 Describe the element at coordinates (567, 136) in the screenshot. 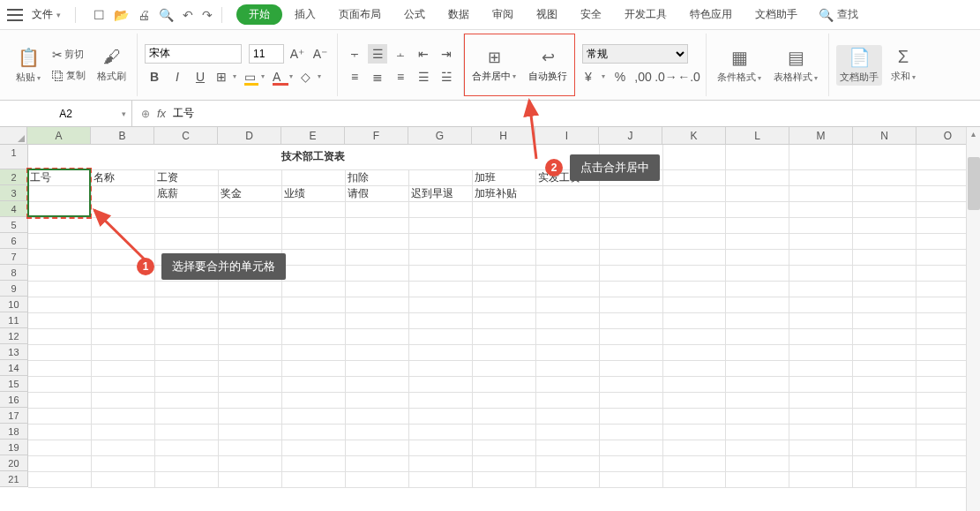

I see `col-header: I` at that location.